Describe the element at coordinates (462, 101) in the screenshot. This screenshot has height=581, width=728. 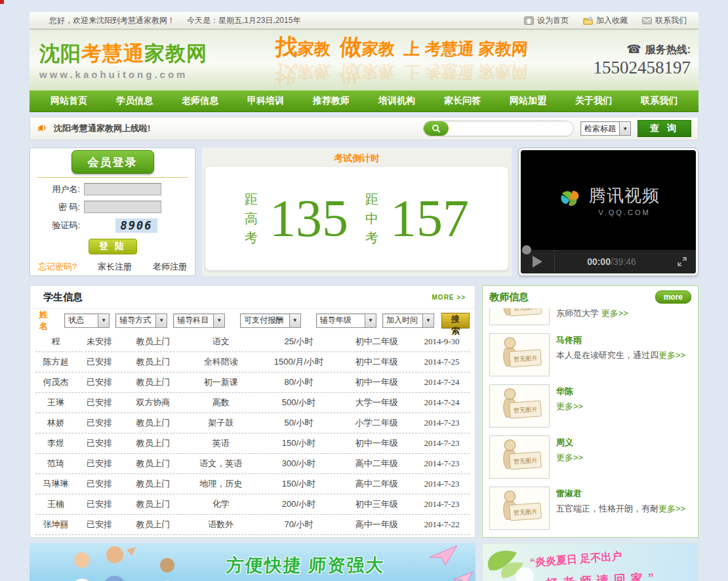
I see `nav-item-qa: 家长问答` at that location.